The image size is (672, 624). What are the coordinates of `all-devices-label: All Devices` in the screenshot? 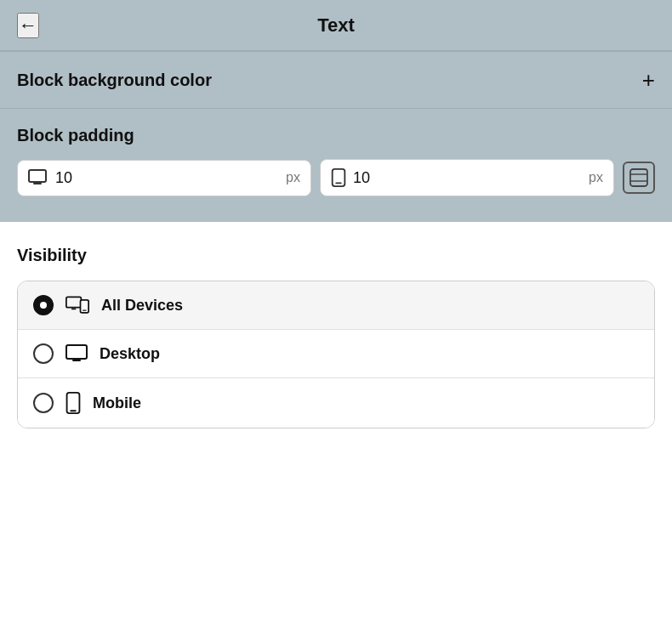 It's located at (142, 306).